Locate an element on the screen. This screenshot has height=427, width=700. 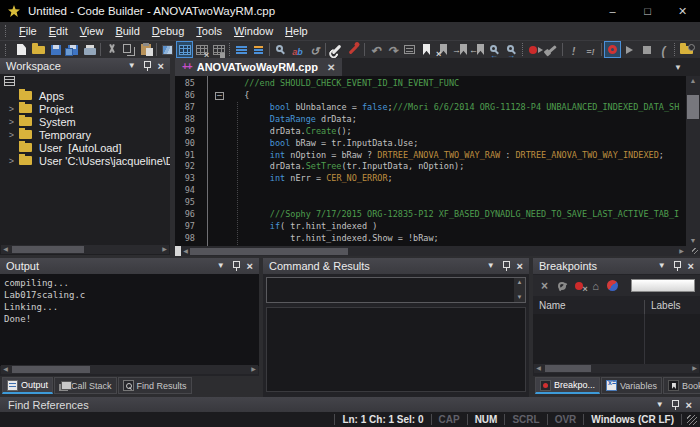
add-worksheet-icon is located at coordinates (218, 50).